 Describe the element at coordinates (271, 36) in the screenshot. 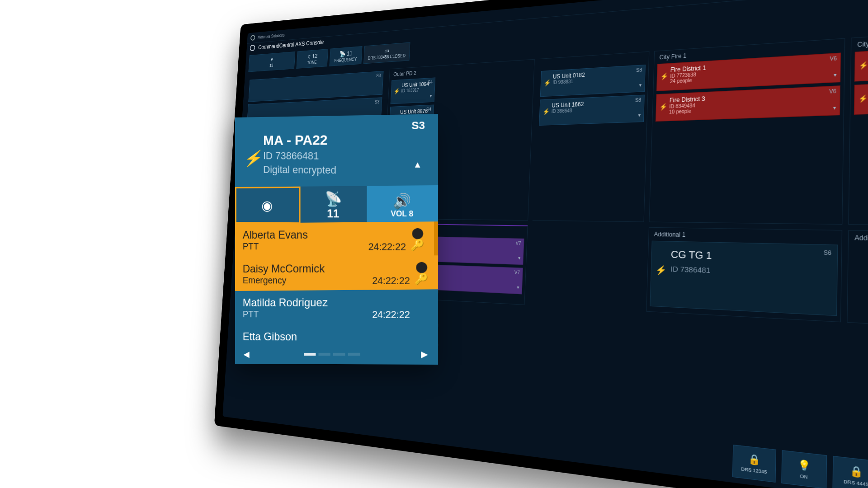

I see `vendor-name: Motorola Solutions` at that location.